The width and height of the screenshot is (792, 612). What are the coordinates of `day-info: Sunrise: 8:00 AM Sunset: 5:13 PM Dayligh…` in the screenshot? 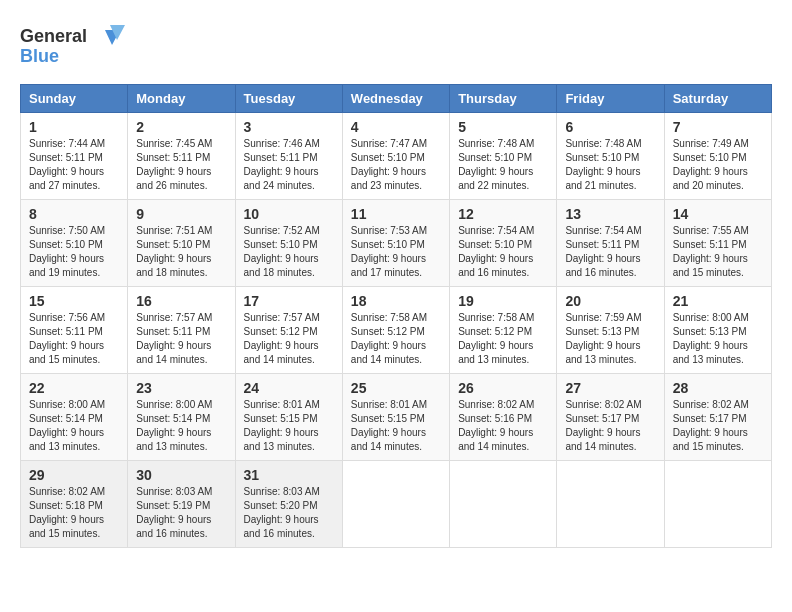 It's located at (711, 338).